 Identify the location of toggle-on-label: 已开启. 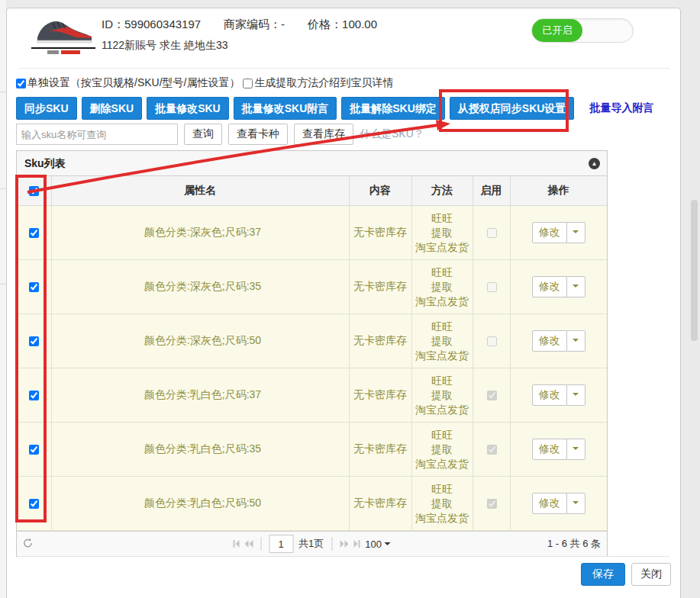
(557, 31).